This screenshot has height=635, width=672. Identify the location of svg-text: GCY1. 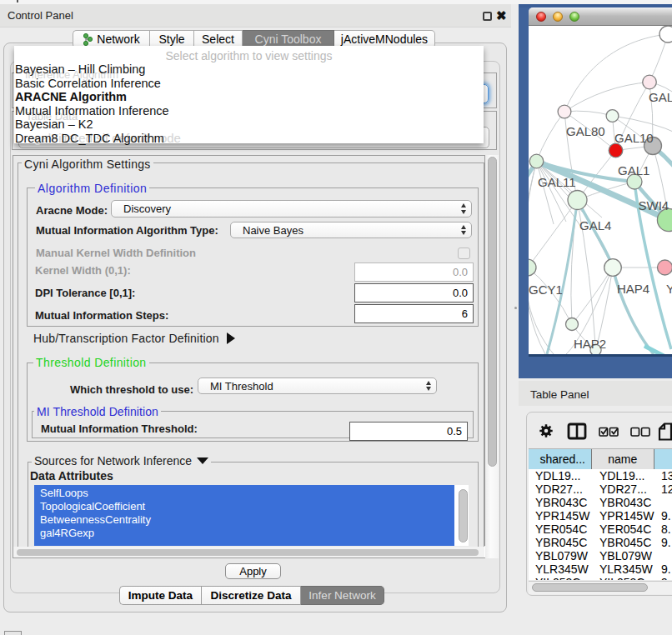
(545, 290).